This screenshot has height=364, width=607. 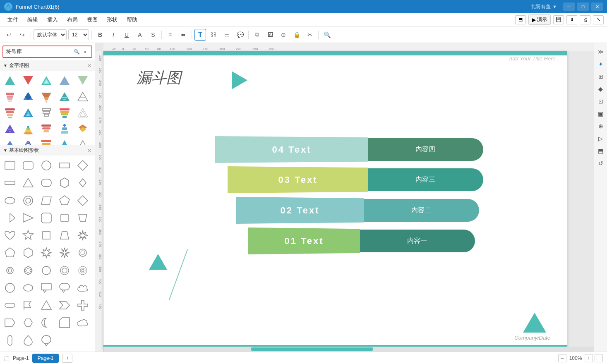 I want to click on text-tool: T, so click(x=200, y=35).